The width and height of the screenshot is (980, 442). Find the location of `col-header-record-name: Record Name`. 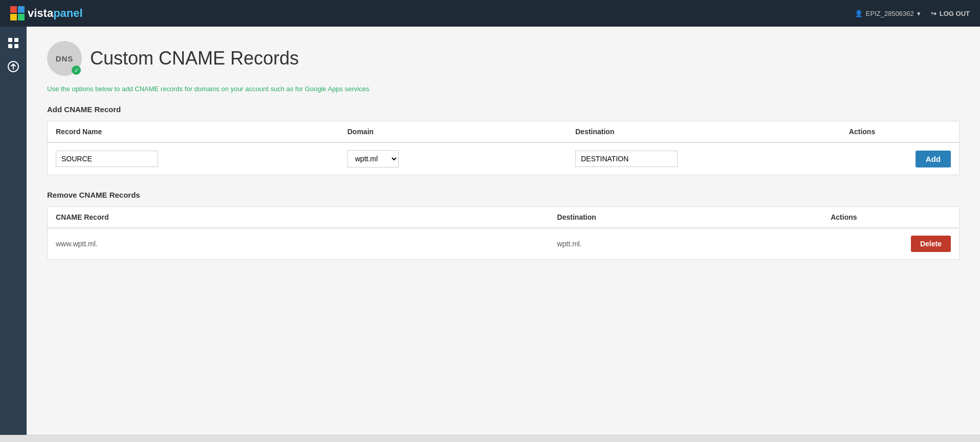

col-header-record-name: Record Name is located at coordinates (193, 132).